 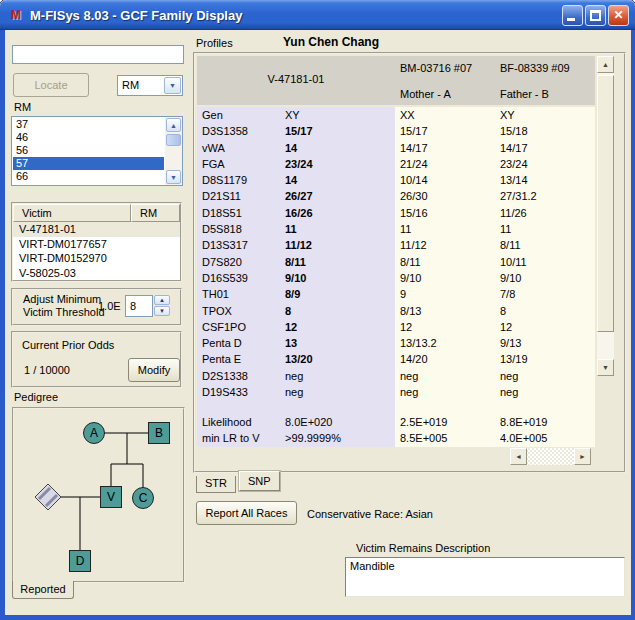 What do you see at coordinates (436, 68) in the screenshot?
I see `mother-id-header: BM-03716 #07` at bounding box center [436, 68].